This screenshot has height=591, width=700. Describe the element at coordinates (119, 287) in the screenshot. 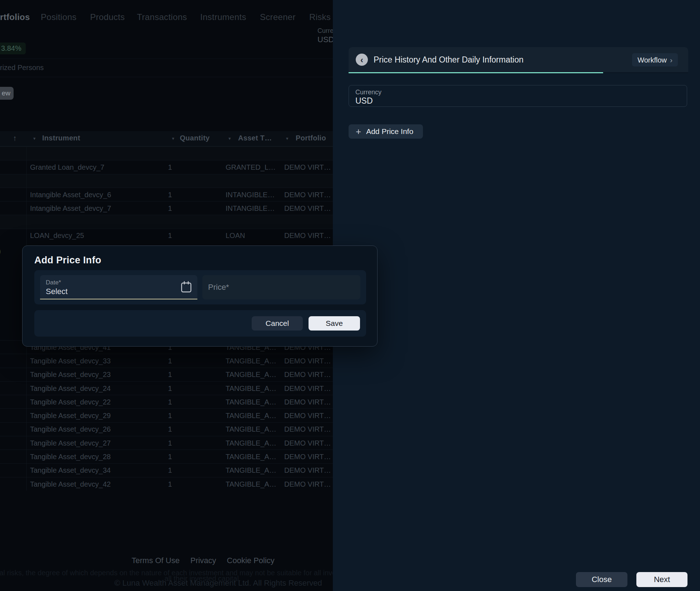

I see `date-field: Date* Select` at that location.